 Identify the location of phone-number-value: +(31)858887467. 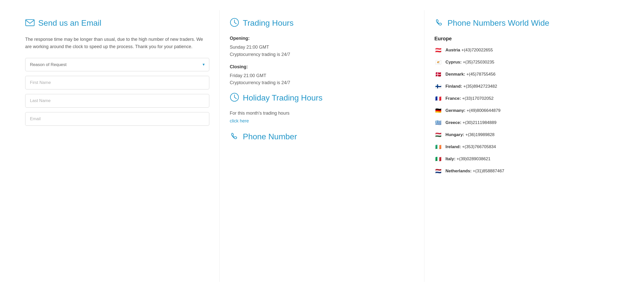
(489, 171).